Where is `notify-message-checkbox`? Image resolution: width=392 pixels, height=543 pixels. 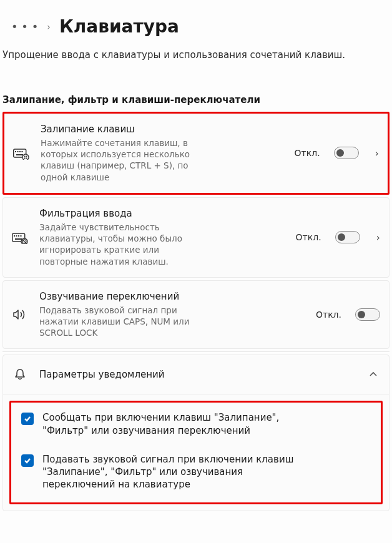 notify-message-checkbox is located at coordinates (27, 419).